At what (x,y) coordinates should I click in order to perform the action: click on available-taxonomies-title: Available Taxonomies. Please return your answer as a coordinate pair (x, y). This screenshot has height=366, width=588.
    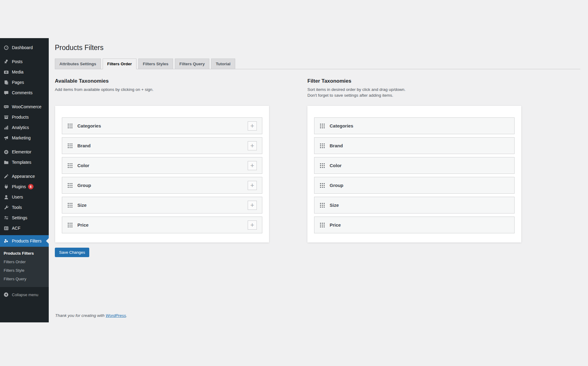
    Looking at the image, I should click on (162, 81).